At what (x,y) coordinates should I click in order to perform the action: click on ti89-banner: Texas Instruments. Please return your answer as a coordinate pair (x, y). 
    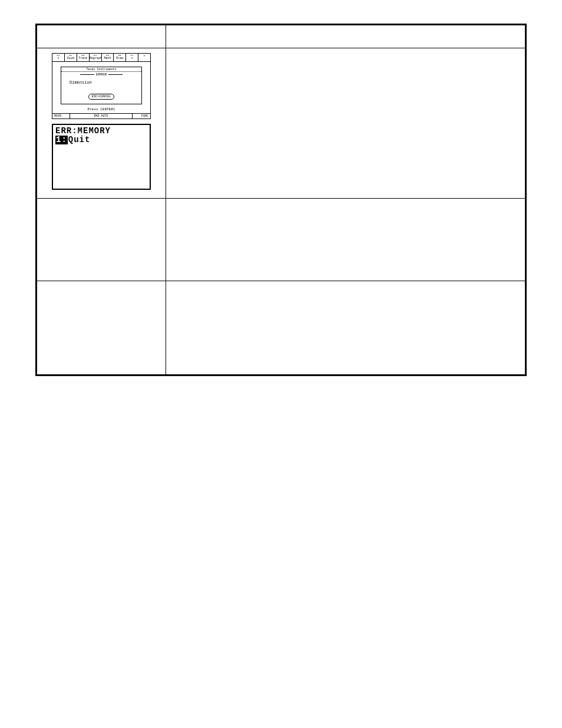
    Looking at the image, I should click on (101, 70).